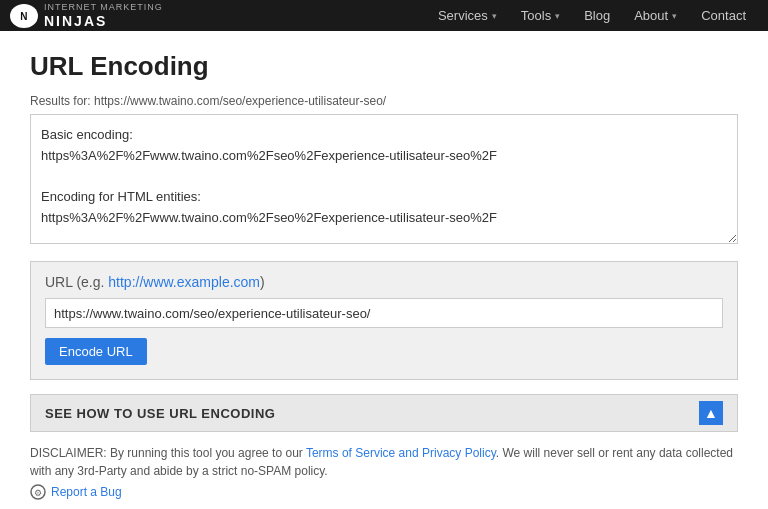 The image size is (768, 509). Describe the element at coordinates (160, 414) in the screenshot. I see `how-to-use-label: SEE HOW TO USE URL ENCODING` at that location.